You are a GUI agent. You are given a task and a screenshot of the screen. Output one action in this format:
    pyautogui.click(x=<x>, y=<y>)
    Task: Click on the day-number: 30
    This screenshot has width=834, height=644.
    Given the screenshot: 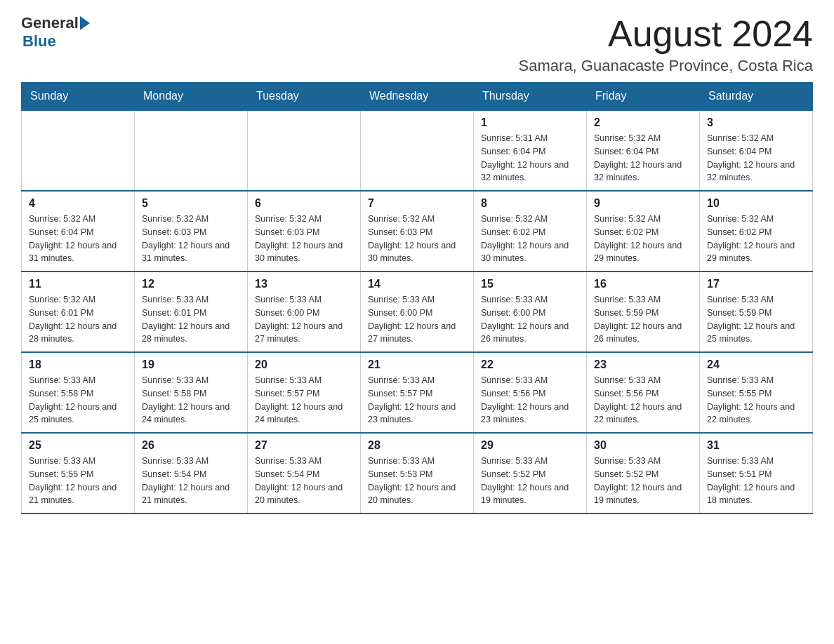 What is the action you would take?
    pyautogui.click(x=643, y=445)
    